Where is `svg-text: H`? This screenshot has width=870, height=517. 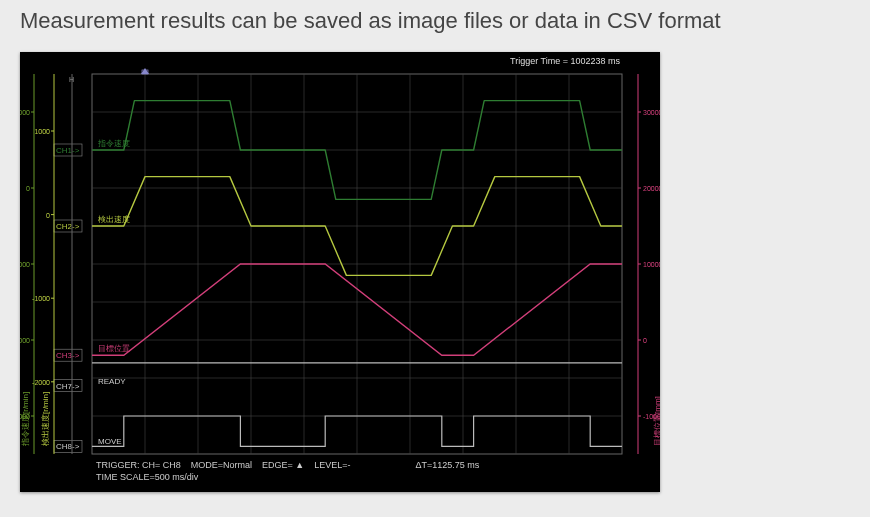
svg-text: H is located at coordinates (72, 80).